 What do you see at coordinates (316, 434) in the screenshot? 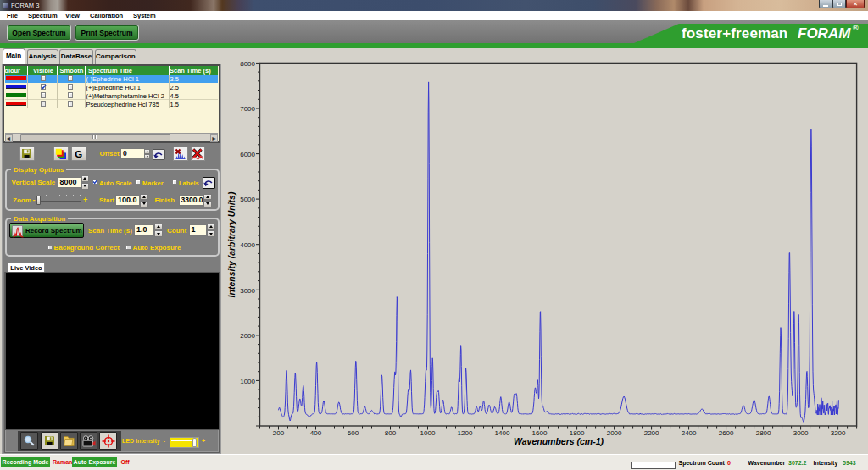
I see `svg-text: 400` at bounding box center [316, 434].